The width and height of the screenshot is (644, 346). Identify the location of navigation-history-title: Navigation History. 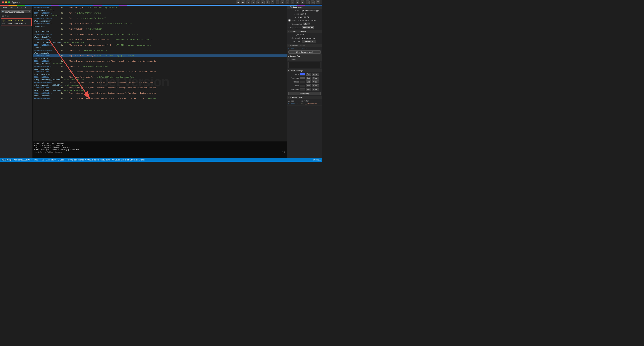
(297, 45).